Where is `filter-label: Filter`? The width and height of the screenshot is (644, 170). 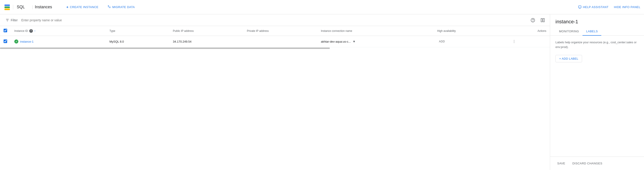 filter-label: Filter is located at coordinates (14, 20).